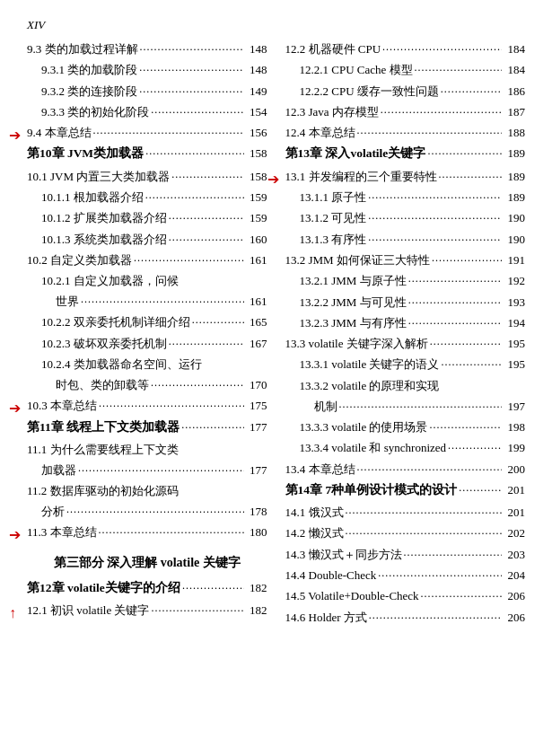 This screenshot has height=756, width=552. What do you see at coordinates (169, 134) in the screenshot?
I see `dots-9.4: ········································…` at bounding box center [169, 134].